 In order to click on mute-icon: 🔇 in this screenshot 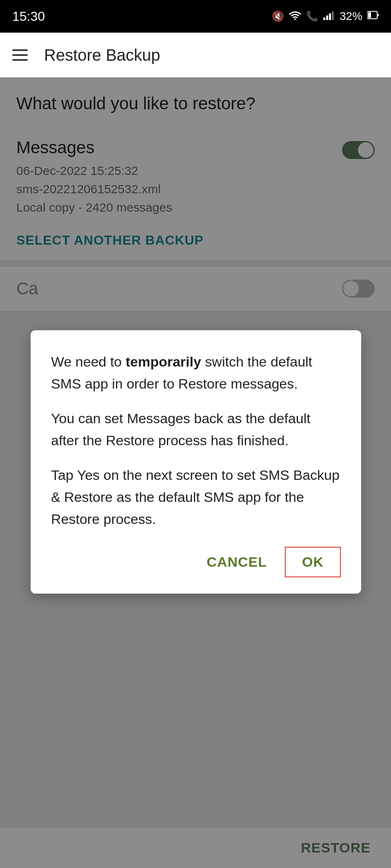, I will do `click(278, 16)`.